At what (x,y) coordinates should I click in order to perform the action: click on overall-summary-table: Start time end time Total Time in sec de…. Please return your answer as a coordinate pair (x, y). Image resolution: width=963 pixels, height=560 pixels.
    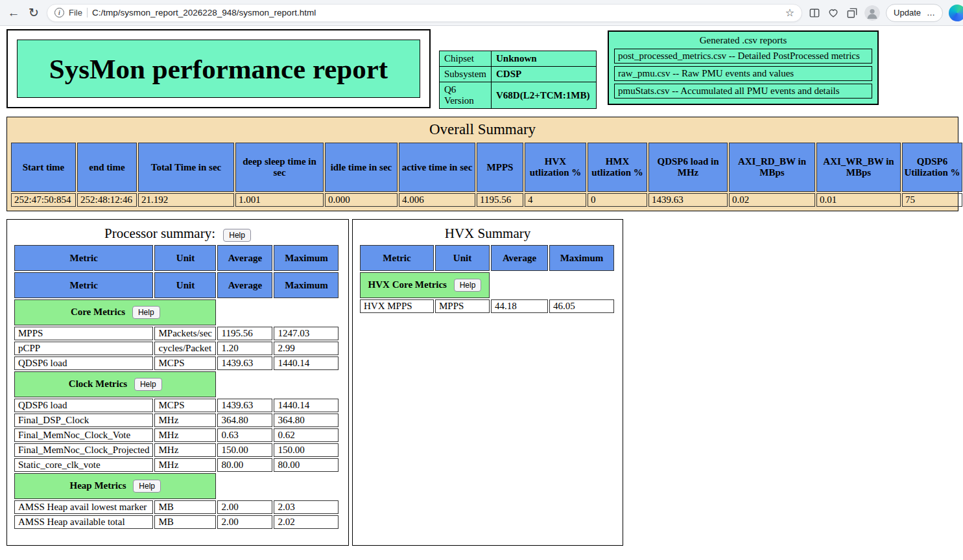
    Looking at the image, I should click on (486, 175).